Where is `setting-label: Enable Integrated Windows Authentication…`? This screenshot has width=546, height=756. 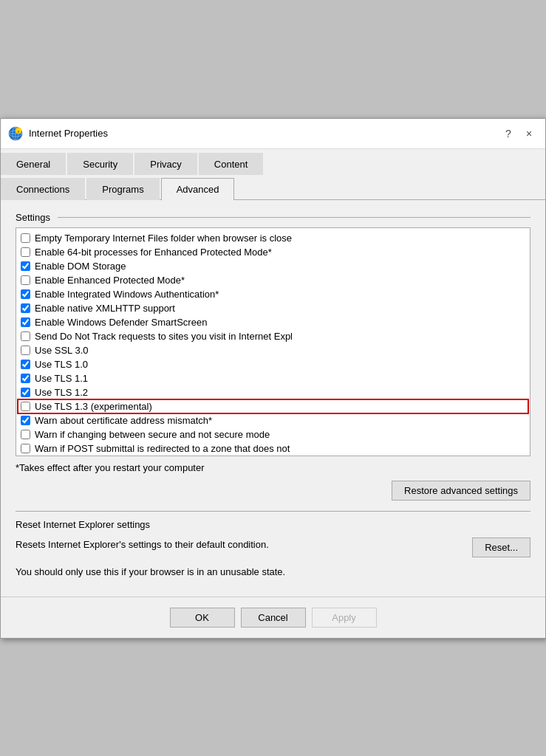 setting-label: Enable Integrated Windows Authentication… is located at coordinates (127, 294).